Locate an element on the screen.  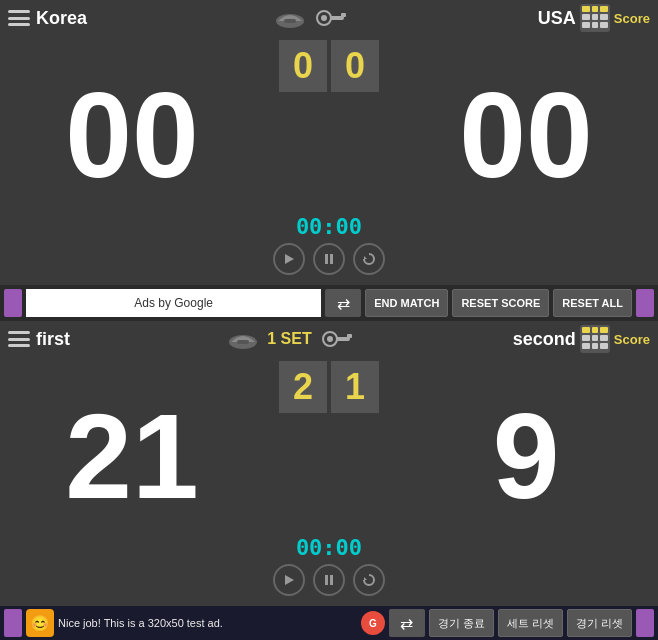
reset-icon is located at coordinates (369, 259).